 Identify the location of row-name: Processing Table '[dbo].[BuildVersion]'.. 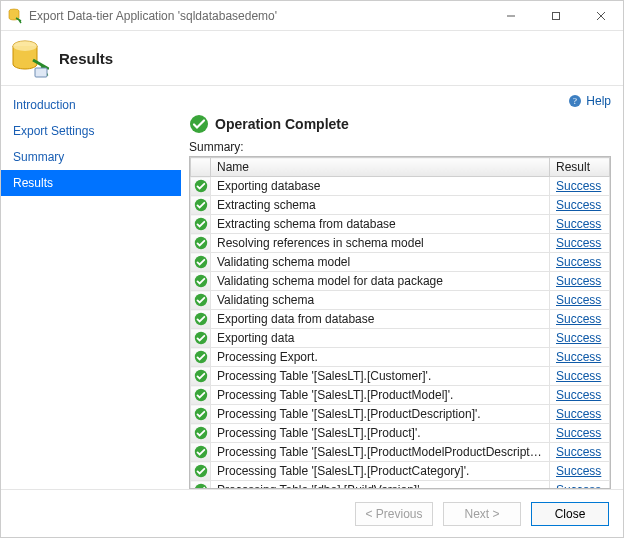
(380, 486).